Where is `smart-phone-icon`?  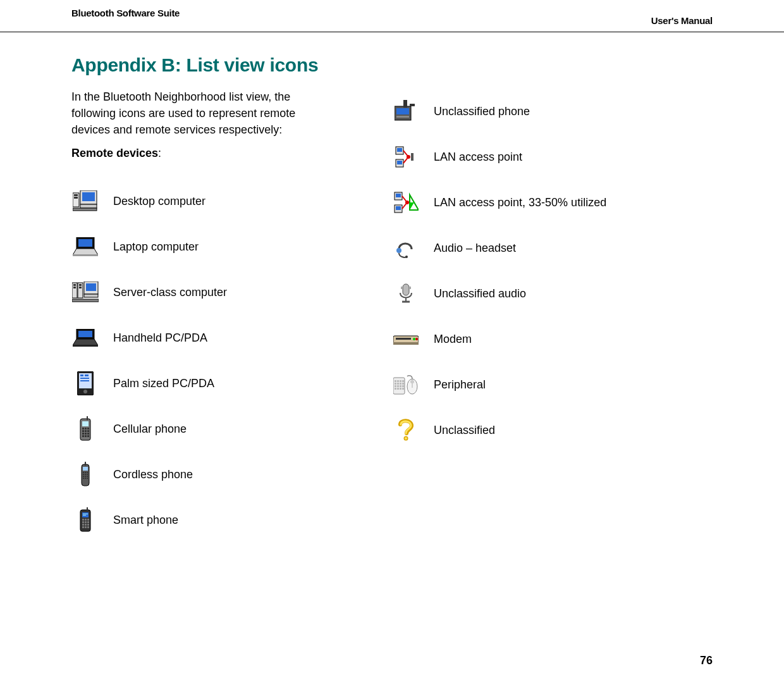
smart-phone-icon is located at coordinates (85, 520).